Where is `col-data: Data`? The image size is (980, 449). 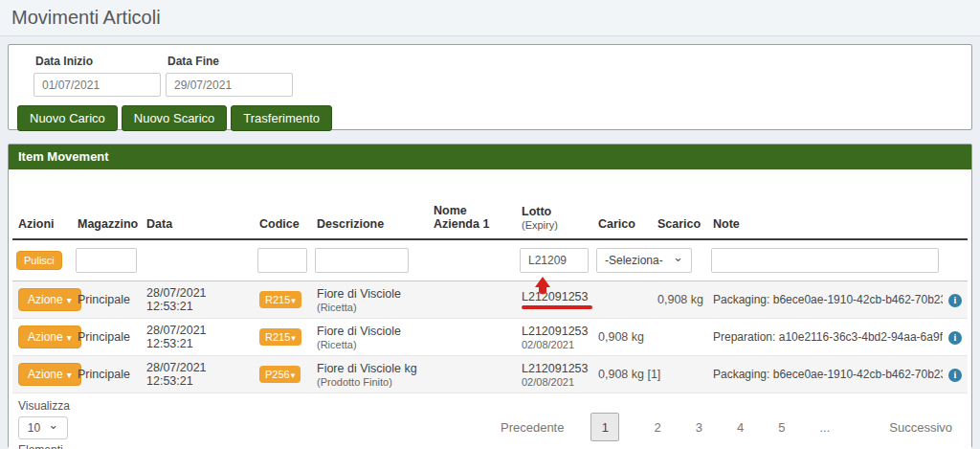 col-data: Data is located at coordinates (197, 205).